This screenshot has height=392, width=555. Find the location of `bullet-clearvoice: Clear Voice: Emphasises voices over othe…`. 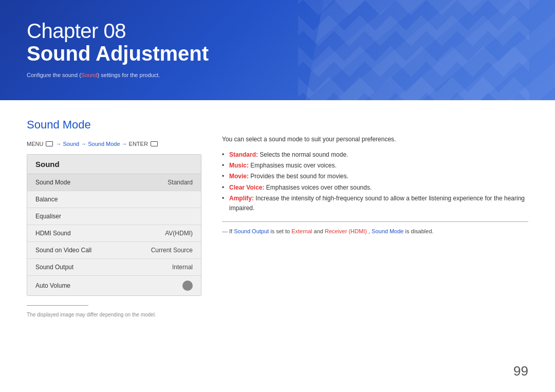

bullet-clearvoice: Clear Voice: Emphasises voices over othe… is located at coordinates (375, 188).